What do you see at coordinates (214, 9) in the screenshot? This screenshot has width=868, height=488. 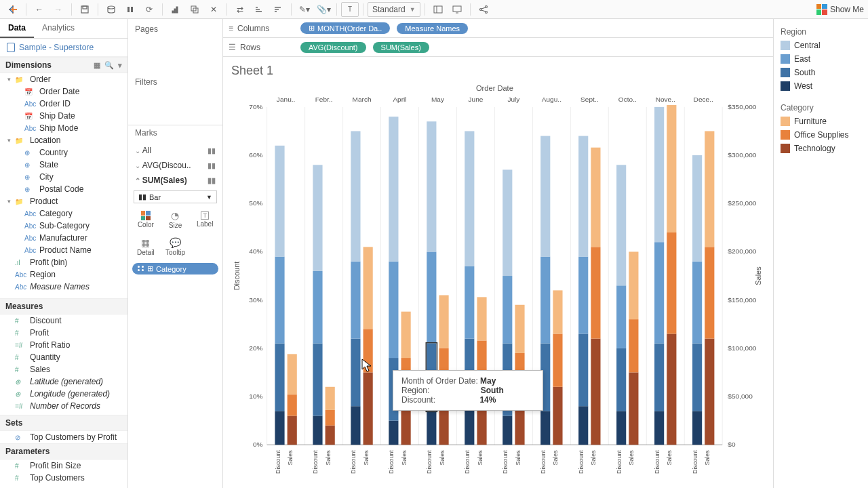 I see `clear-button: ✕` at bounding box center [214, 9].